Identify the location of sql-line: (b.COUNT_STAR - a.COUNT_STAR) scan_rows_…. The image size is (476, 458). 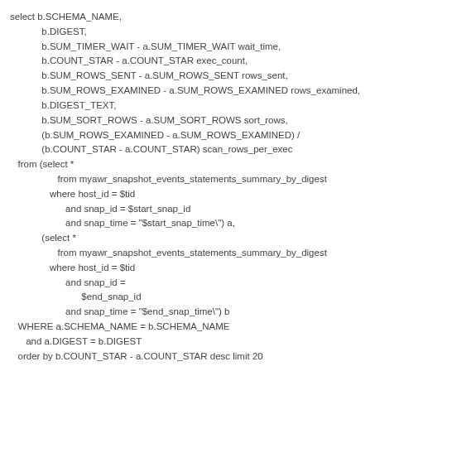
(238, 150).